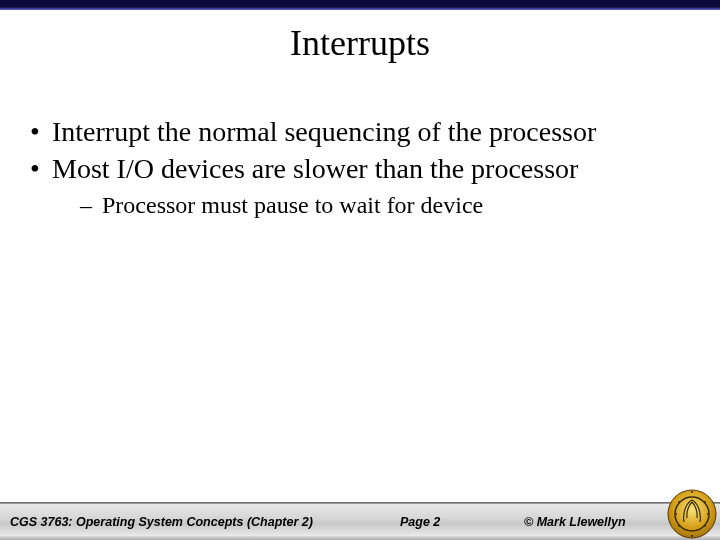 This screenshot has height=540, width=720. What do you see at coordinates (360, 514) in the screenshot?
I see `footer: CGS 3763: Operating System Concepts (Cha…` at bounding box center [360, 514].